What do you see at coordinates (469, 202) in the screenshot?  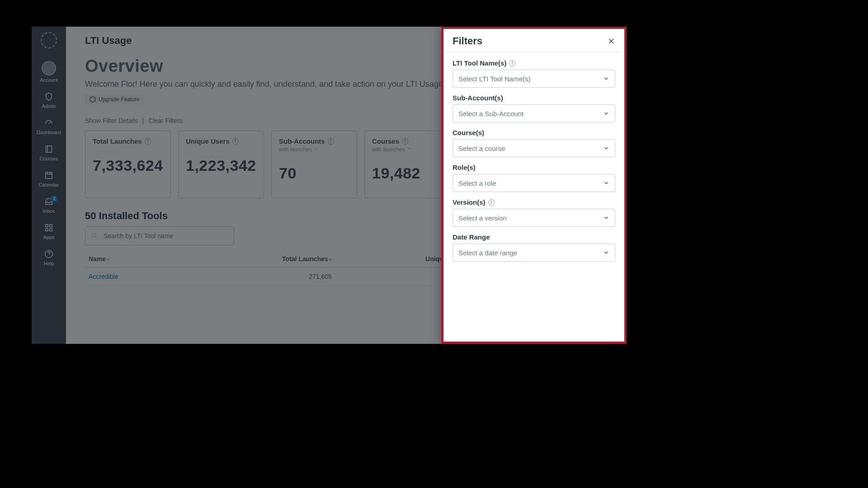 I see `field-label: Version(s)` at bounding box center [469, 202].